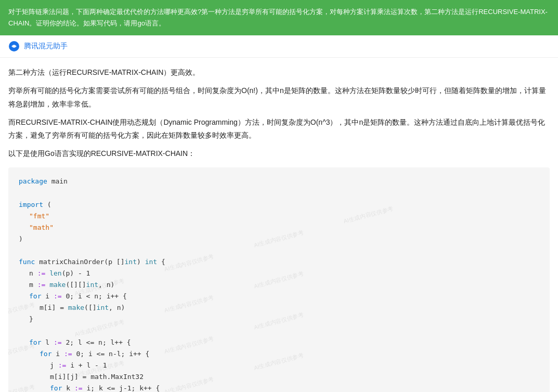  What do you see at coordinates (279, 18) in the screenshot?
I see `top-banner: 对于矩阵链乘法问题，下面两种确定最优代价的方法哪种更高效?第一种方法是穷举所有可…` at bounding box center [279, 18].